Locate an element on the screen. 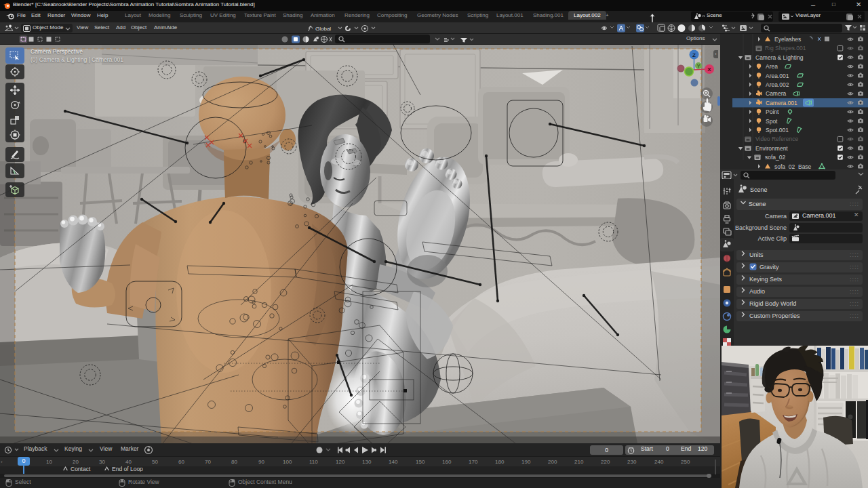 The height and width of the screenshot is (488, 868). svg-text: Environment is located at coordinates (772, 148).